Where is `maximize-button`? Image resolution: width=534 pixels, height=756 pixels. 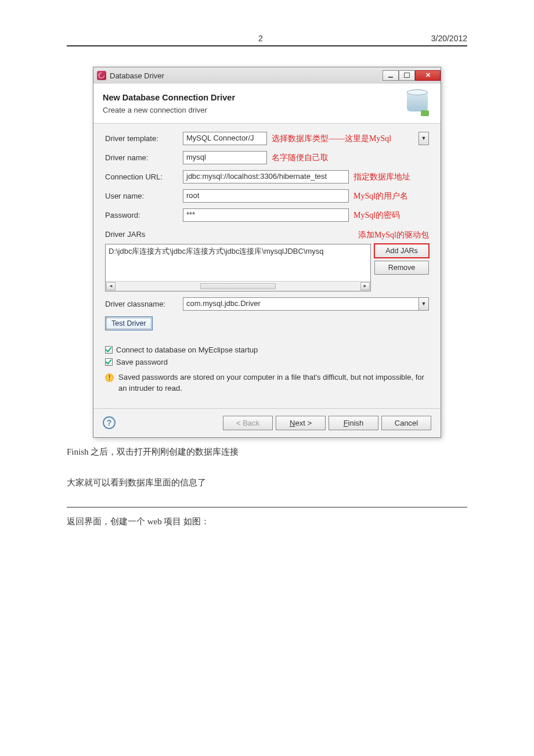 maximize-button is located at coordinates (407, 75).